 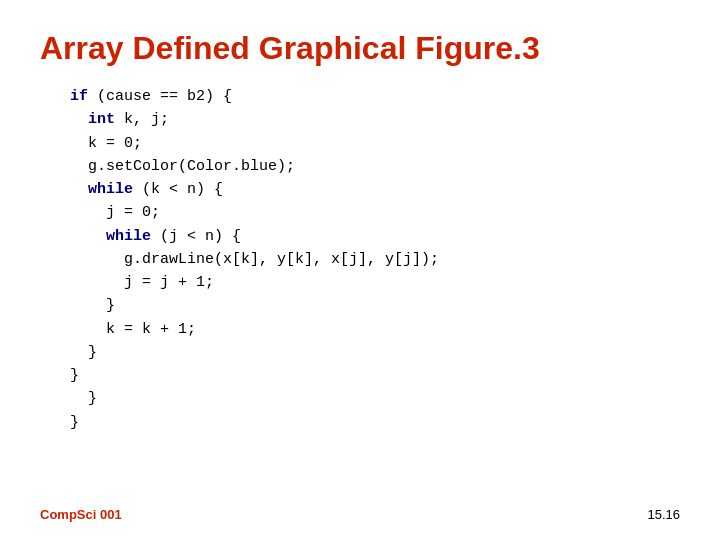 I want to click on code-line-15: }, so click(x=375, y=422).